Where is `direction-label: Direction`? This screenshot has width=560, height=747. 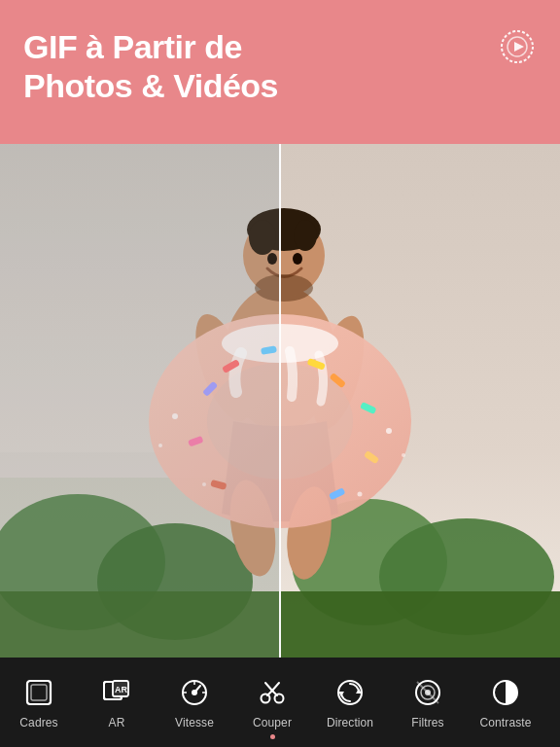 direction-label: Direction is located at coordinates (350, 723).